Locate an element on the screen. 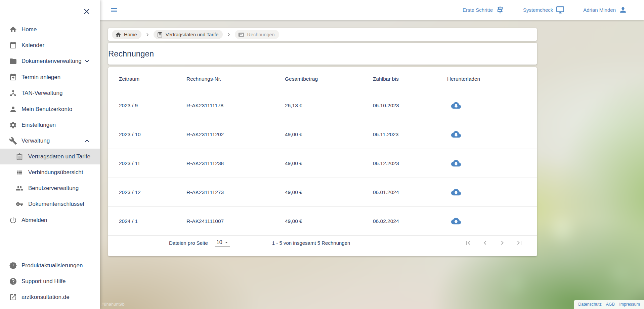  gear-icon is located at coordinates (13, 125).